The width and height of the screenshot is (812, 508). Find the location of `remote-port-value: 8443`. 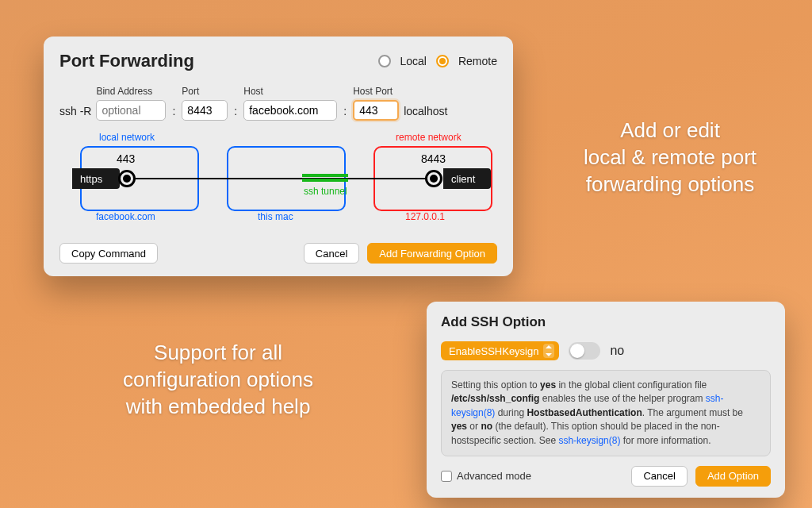

remote-port-value: 8443 is located at coordinates (433, 159).